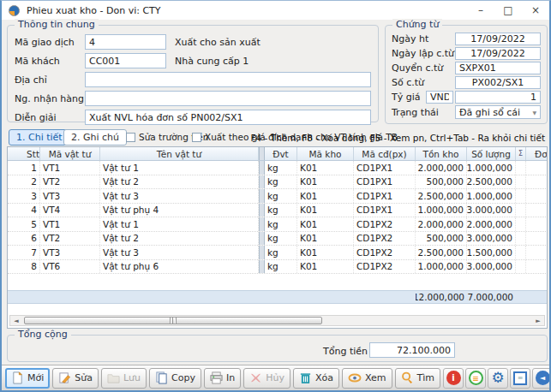 The height and width of the screenshot is (392, 551). I want to click on currency-input, so click(440, 98).